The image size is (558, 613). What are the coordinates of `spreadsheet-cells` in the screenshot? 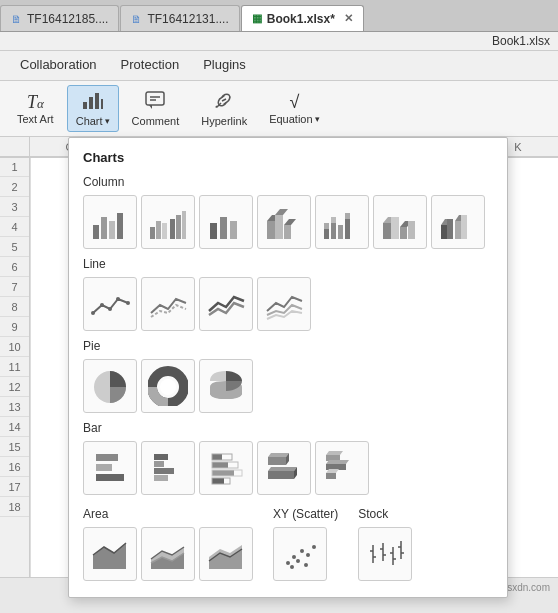 It's located at (30, 367).